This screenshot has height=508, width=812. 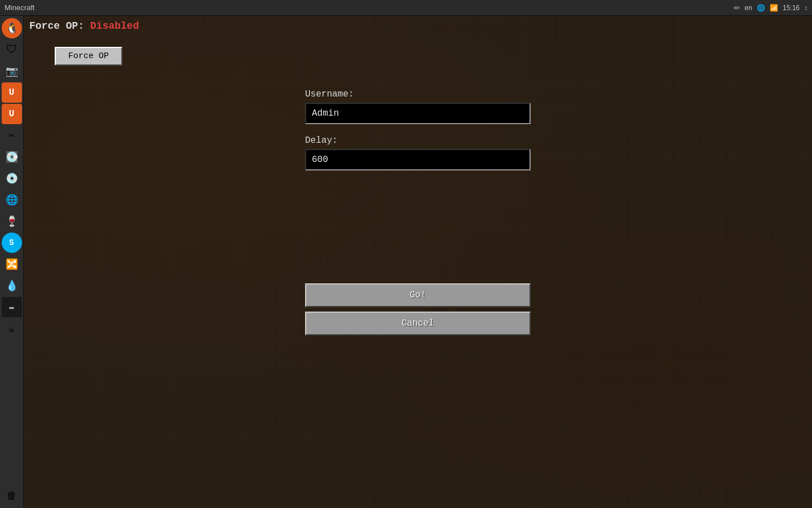 What do you see at coordinates (12, 71) in the screenshot?
I see `photo-icon: 📷` at bounding box center [12, 71].